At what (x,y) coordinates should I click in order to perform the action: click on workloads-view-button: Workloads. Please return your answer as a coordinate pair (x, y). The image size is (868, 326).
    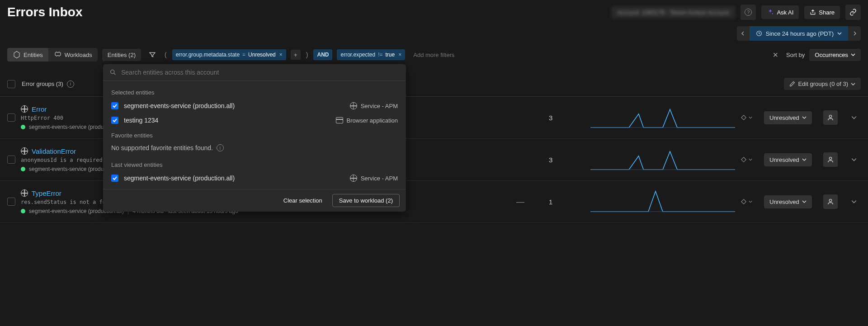
    Looking at the image, I should click on (73, 55).